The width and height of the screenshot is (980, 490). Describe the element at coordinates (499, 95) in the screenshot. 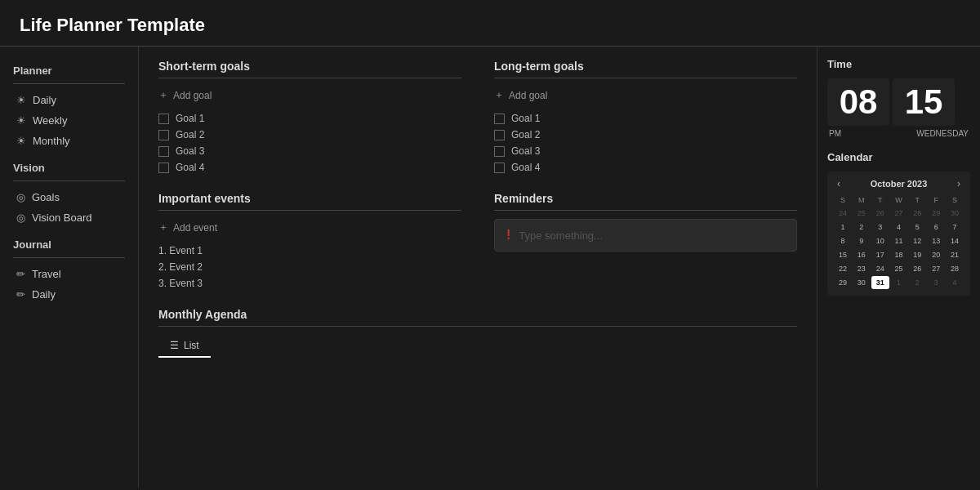

I see `plus-icon-long: ＋` at that location.